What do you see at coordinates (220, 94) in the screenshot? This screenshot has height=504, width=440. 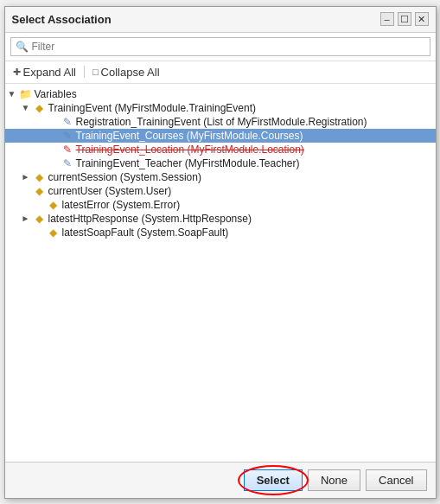 I see `tree-node-variables: ▼ 📁 Variables` at bounding box center [220, 94].